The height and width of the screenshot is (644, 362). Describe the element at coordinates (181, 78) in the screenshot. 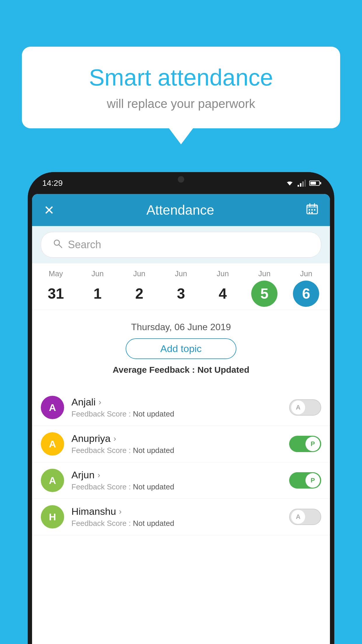

I see `speech-bubble-title: Smart attendance` at that location.